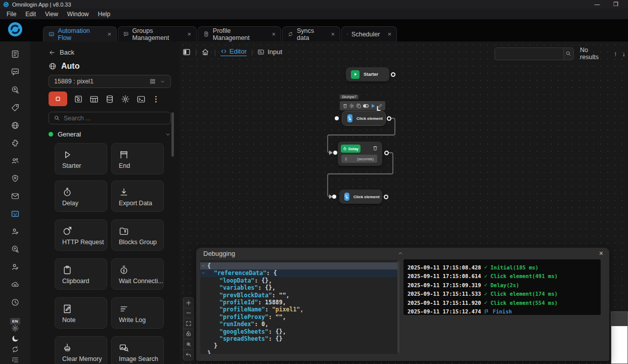 The height and width of the screenshot is (364, 628). I want to click on json-line: "referenceData": {, so click(299, 273).